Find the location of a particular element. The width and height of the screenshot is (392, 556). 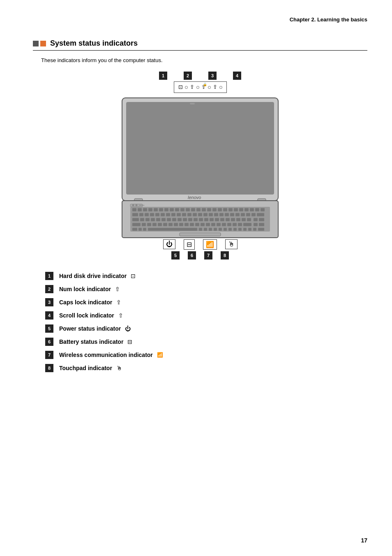

legend-item-4: 4 Scroll lock indicator ⇧ is located at coordinates (206, 315).